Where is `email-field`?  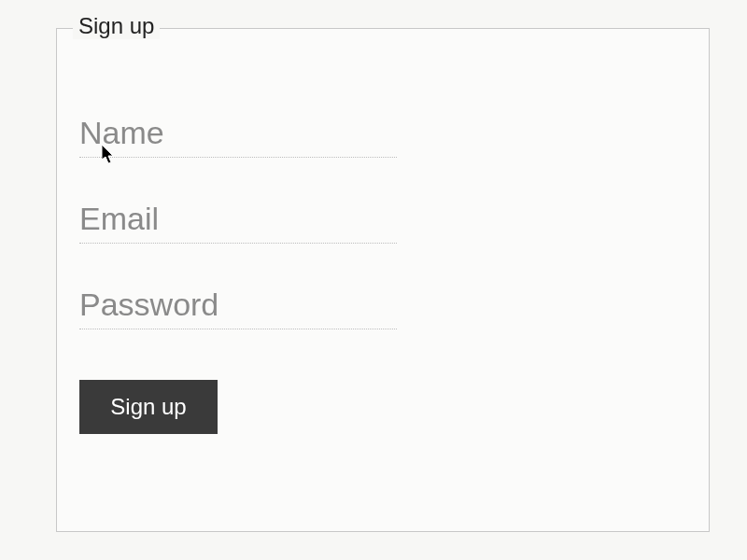 email-field is located at coordinates (238, 220).